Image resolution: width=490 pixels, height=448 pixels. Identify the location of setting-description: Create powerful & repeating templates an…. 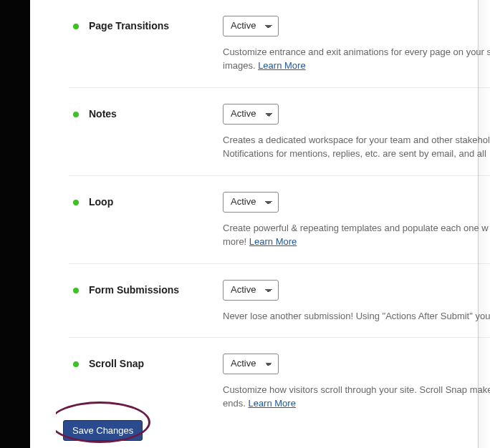
(357, 228).